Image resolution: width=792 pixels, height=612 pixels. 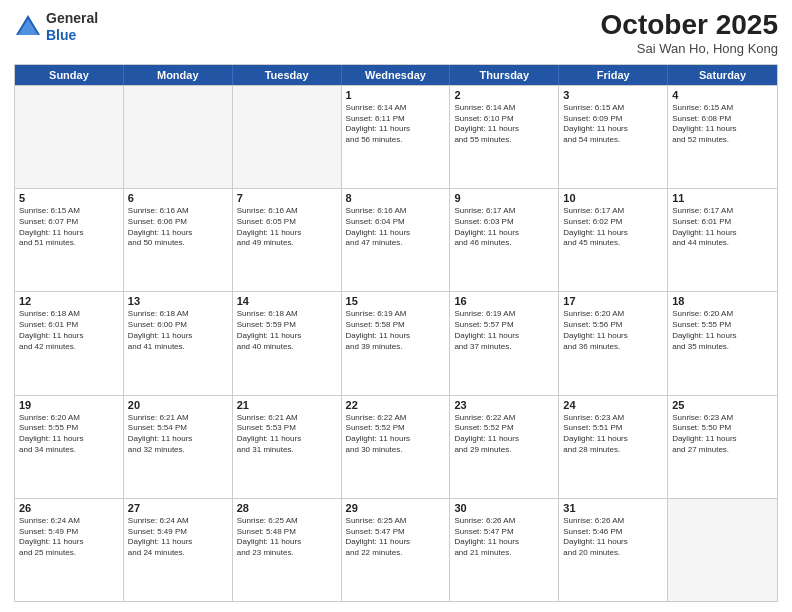 I want to click on day-number: 19, so click(x=69, y=405).